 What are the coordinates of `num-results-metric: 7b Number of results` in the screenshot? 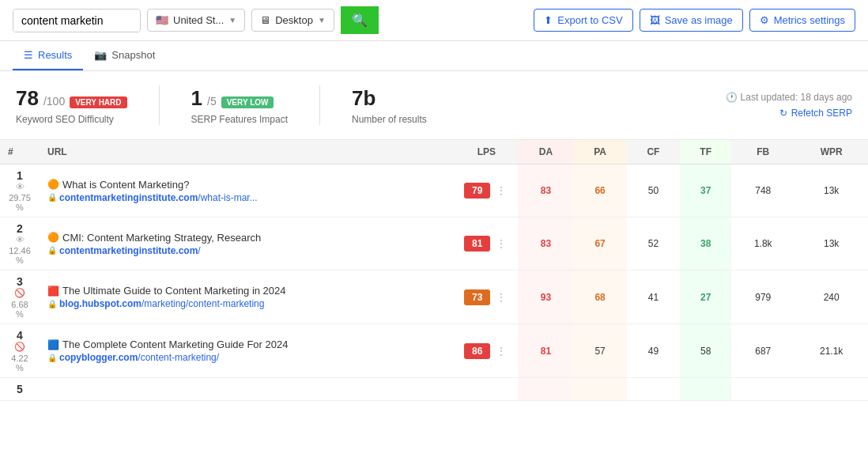 It's located at (389, 106).